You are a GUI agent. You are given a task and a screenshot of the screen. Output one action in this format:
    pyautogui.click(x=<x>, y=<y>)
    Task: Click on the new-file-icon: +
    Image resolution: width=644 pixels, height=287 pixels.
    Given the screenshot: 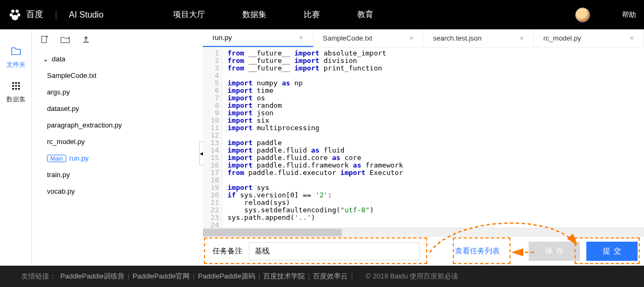 What is the action you would take?
    pyautogui.click(x=44, y=41)
    